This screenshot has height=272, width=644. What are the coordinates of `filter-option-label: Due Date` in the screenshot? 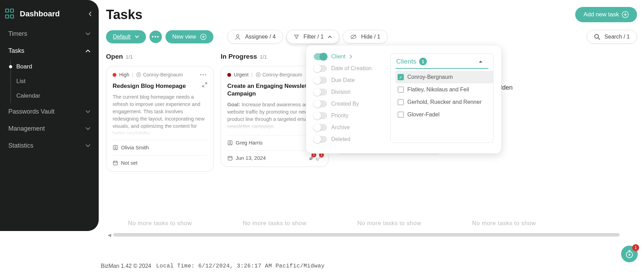 It's located at (343, 80).